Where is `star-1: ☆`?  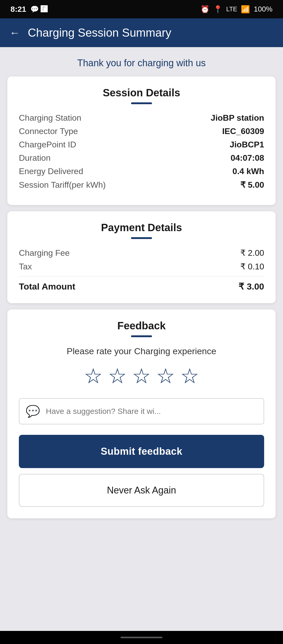 star-1: ☆ is located at coordinates (93, 376).